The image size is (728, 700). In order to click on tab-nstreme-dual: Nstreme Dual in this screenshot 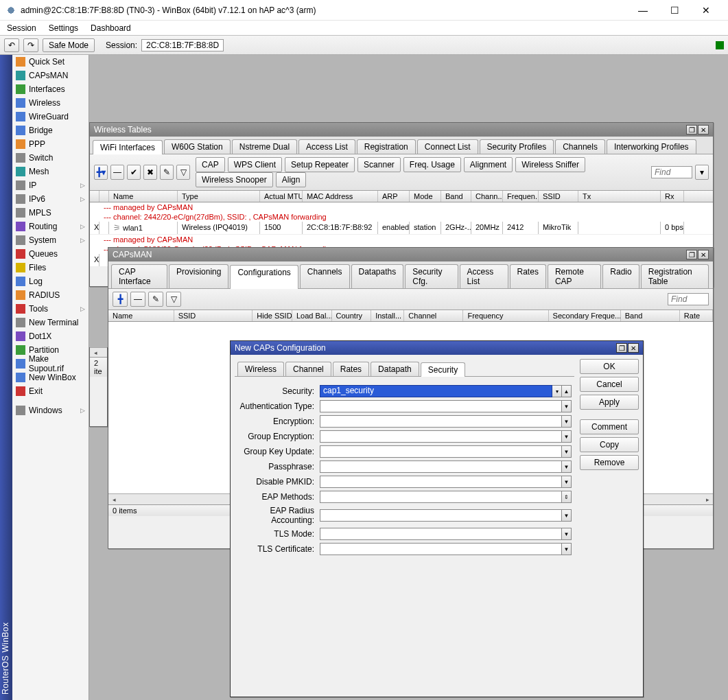, I will do `click(265, 147)`.